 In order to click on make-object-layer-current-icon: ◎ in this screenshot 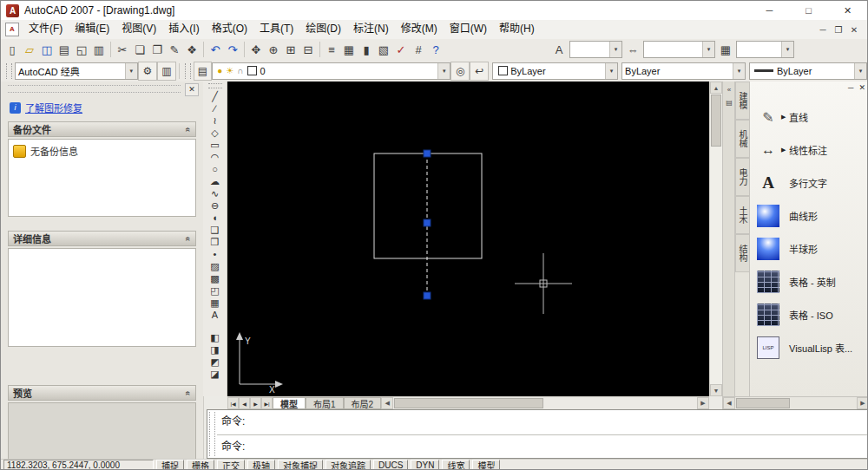, I will do `click(460, 71)`.